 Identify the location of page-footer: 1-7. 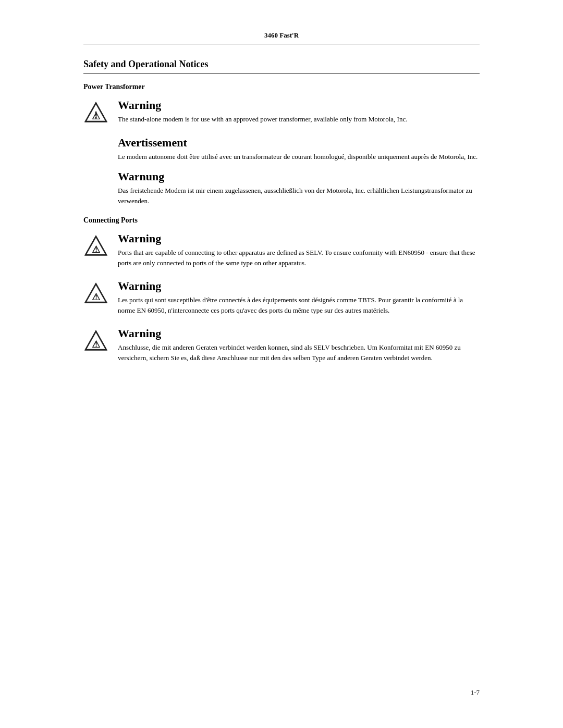
(475, 693).